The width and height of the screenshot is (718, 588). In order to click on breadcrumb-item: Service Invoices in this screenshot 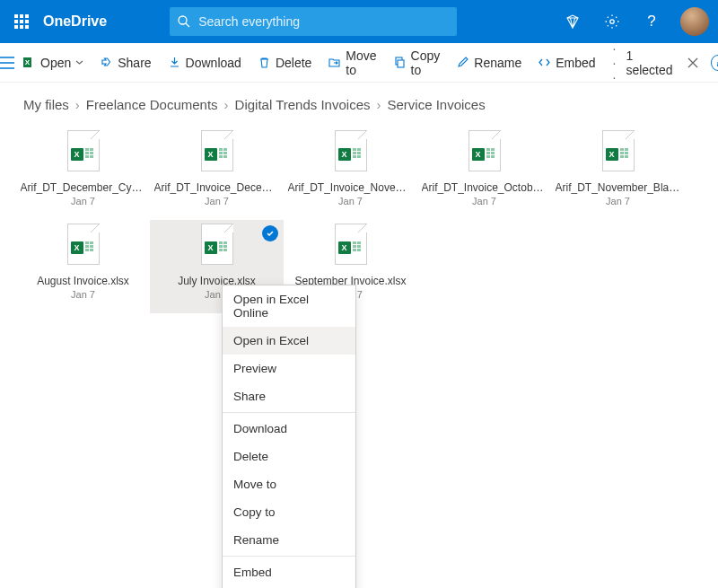, I will do `click(436, 104)`.